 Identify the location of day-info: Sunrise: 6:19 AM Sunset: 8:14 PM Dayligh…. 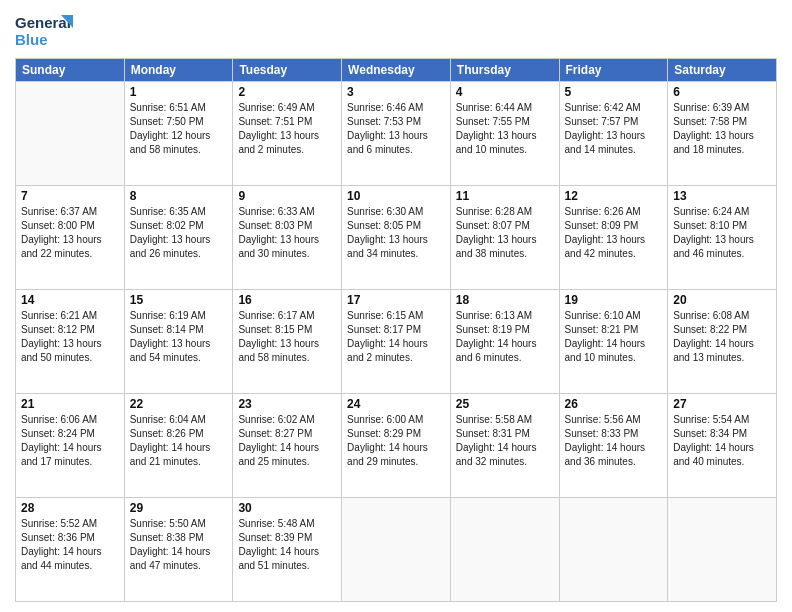
(179, 337).